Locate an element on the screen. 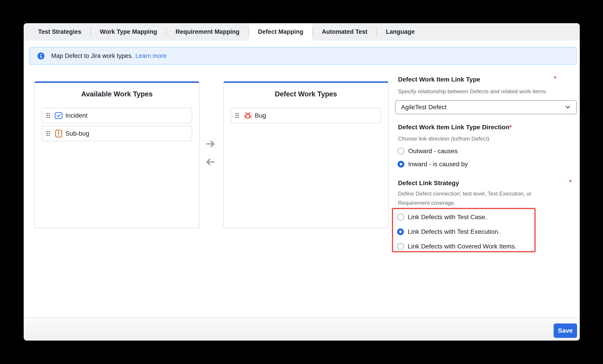 The width and height of the screenshot is (603, 364). tab-requirement-mapping: Requirement Mapping is located at coordinates (208, 32).